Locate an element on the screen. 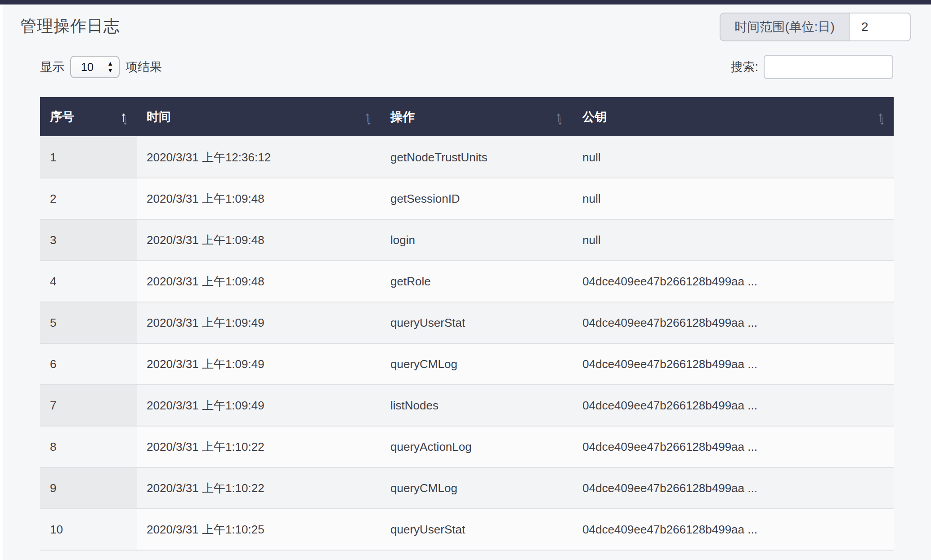 Image resolution: width=931 pixels, height=560 pixels. cell-index: 10 is located at coordinates (88, 529).